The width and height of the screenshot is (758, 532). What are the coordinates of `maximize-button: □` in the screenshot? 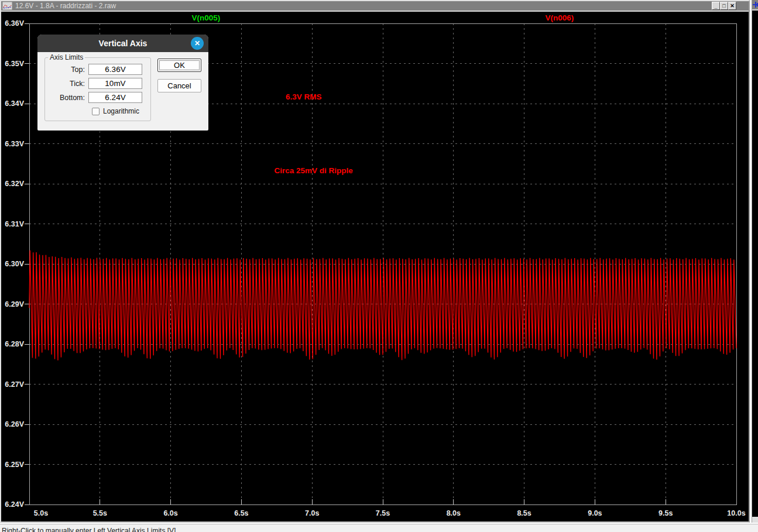 It's located at (724, 6).